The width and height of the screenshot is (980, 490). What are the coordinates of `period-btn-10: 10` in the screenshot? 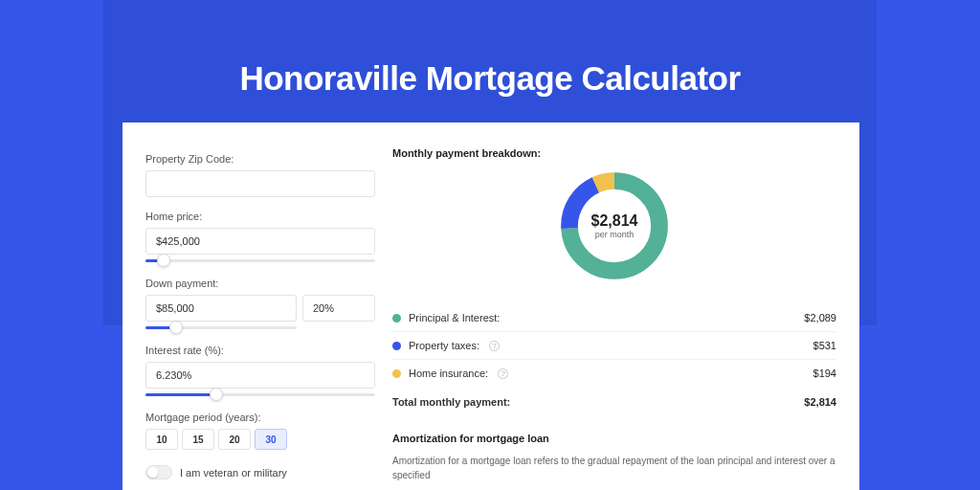 It's located at (162, 439).